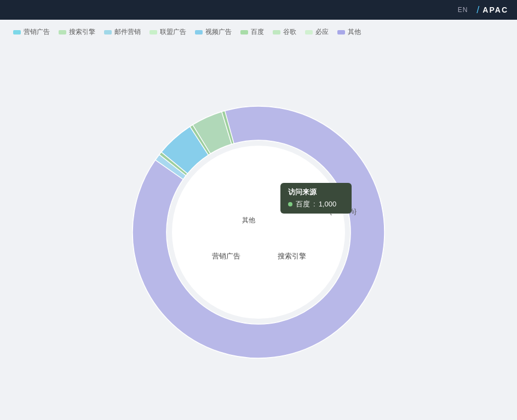 The width and height of the screenshot is (517, 420). What do you see at coordinates (285, 32) in the screenshot?
I see `legend-item-谷歌: 谷歌` at bounding box center [285, 32].